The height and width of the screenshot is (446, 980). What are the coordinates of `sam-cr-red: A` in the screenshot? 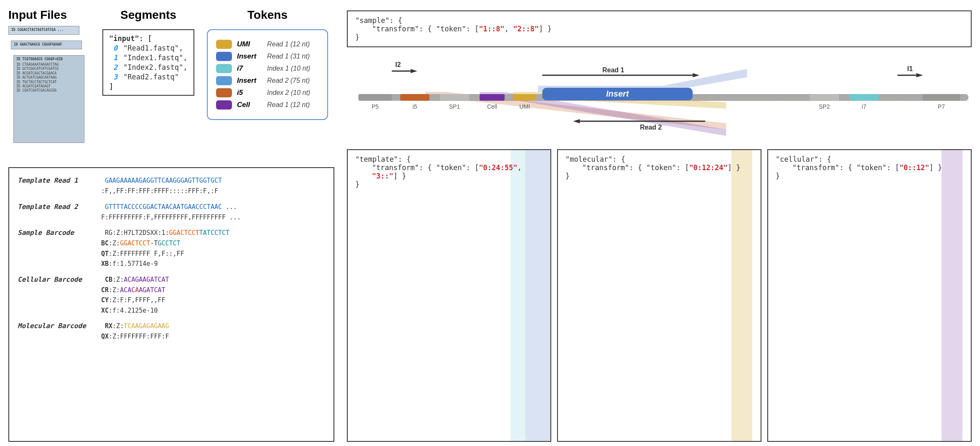 It's located at (137, 290).